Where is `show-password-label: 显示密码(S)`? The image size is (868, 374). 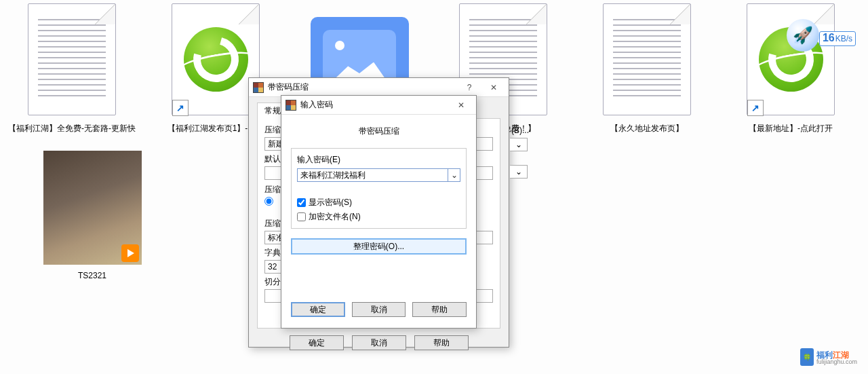
show-password-label: 显示密码(S) is located at coordinates (330, 202).